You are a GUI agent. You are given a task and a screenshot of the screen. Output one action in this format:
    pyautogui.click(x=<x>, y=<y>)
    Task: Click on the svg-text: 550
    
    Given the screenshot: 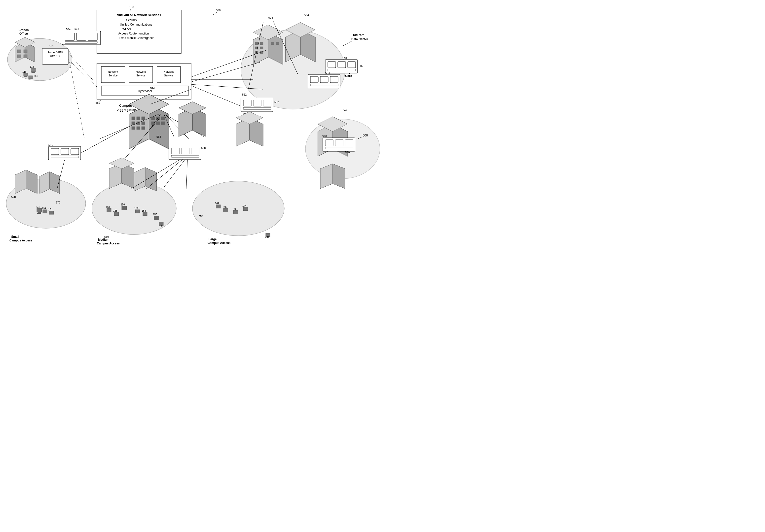 What is the action you would take?
    pyautogui.click(x=107, y=237)
    